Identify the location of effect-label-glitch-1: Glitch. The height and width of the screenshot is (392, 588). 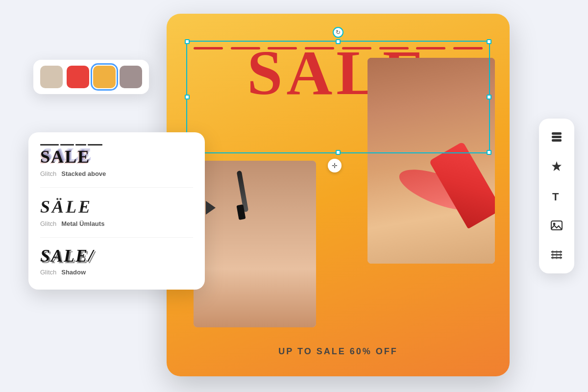
(48, 173).